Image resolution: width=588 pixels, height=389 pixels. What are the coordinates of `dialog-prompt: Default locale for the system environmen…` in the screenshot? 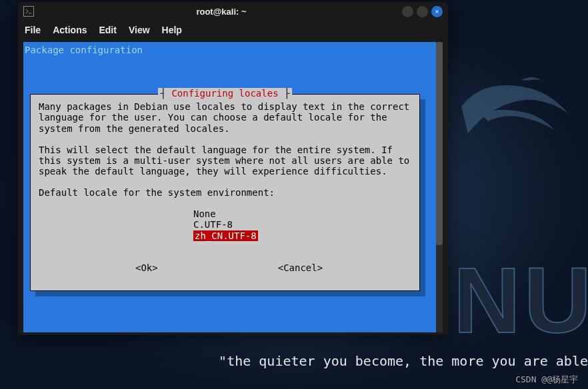 It's located at (225, 193).